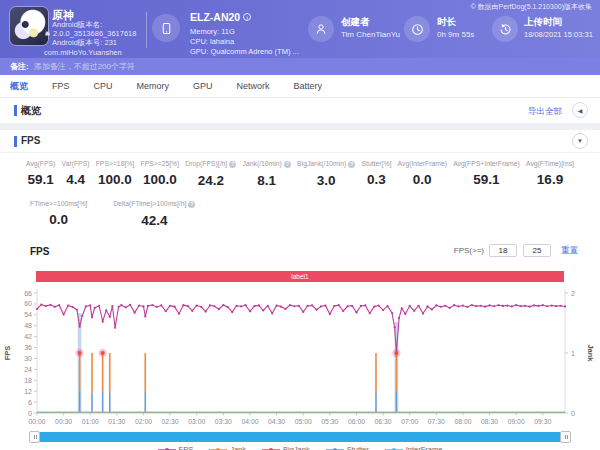 Image resolution: width=600 pixels, height=450 pixels. Describe the element at coordinates (36, 422) in the screenshot. I see `svg-text: 00:00` at that location.